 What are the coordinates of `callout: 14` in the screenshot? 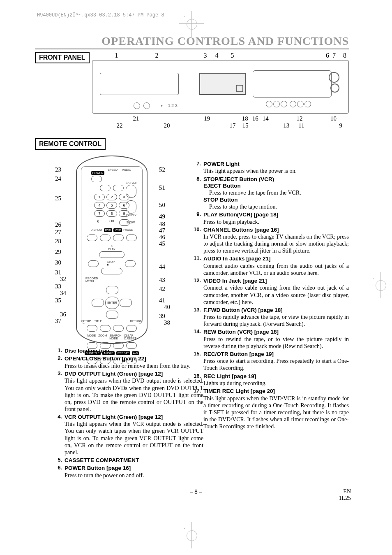 It's located at (265, 118).